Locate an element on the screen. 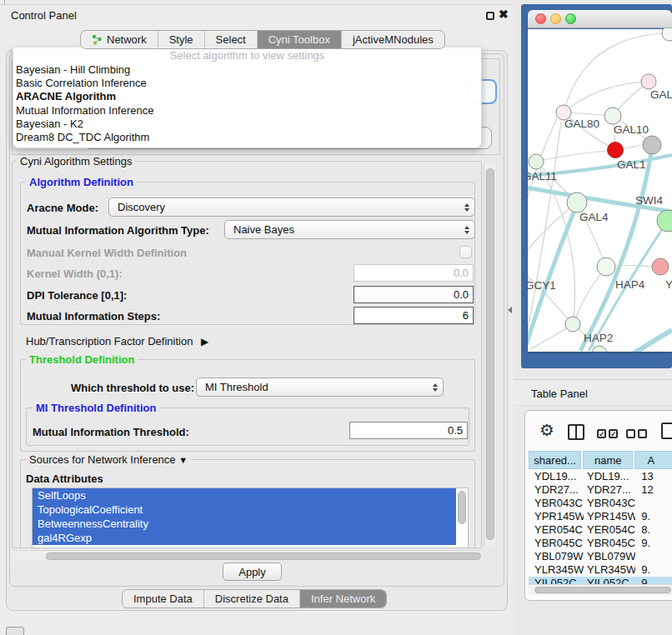  algorithm-option: Dream8 DC_TDC Algorithm is located at coordinates (247, 138).